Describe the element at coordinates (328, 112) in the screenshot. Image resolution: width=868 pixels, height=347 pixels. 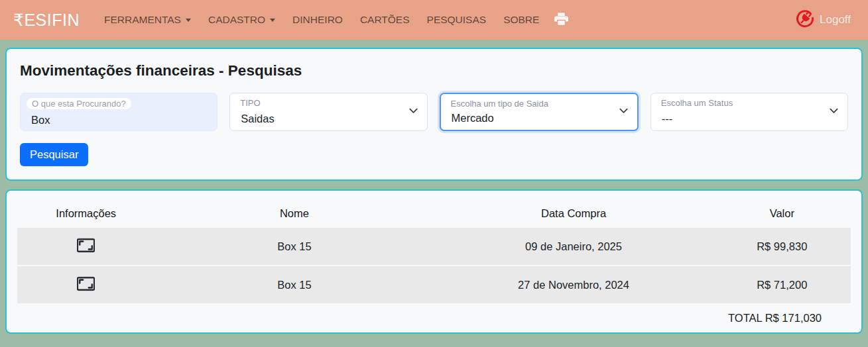
I see `tipo-select: TIPO Saidas` at that location.